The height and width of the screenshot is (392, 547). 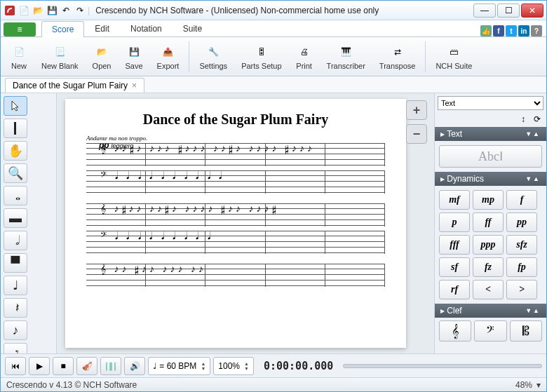 I want to click on alto-clef-button: 𝄡, so click(x=526, y=331).